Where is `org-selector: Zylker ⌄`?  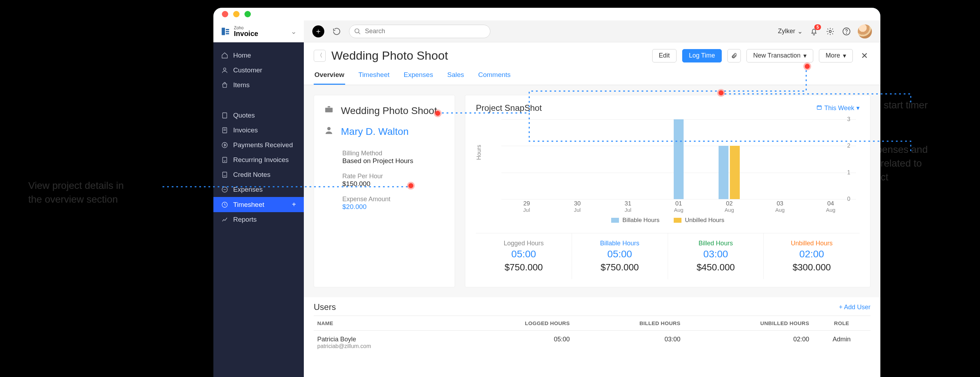 org-selector: Zylker ⌄ is located at coordinates (791, 31).